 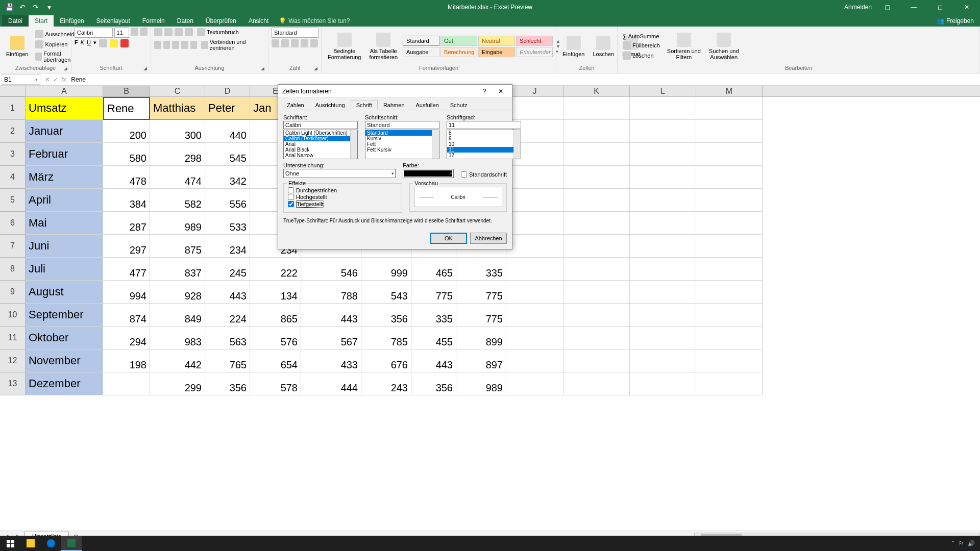 I want to click on cell: 546, so click(x=331, y=269).